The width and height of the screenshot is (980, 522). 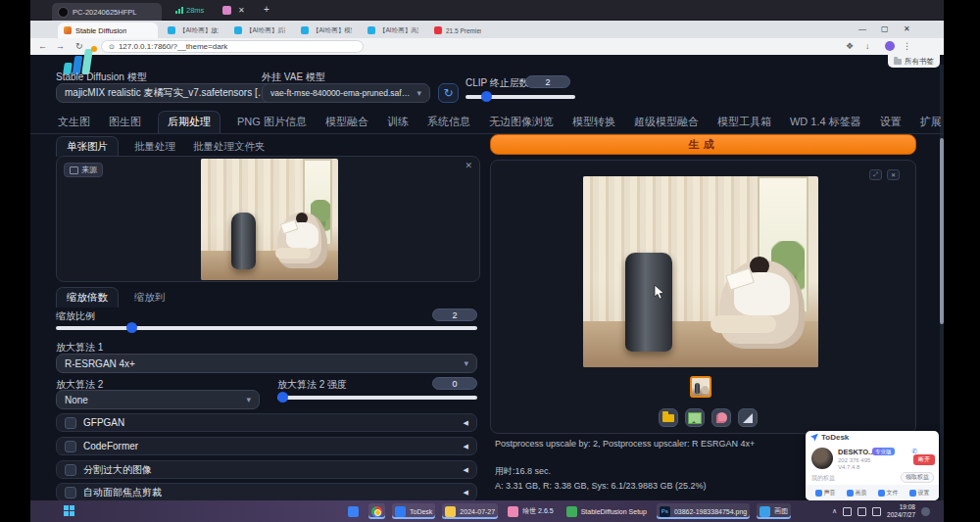 I want to click on tray-ime-icon, so click(x=876, y=511).